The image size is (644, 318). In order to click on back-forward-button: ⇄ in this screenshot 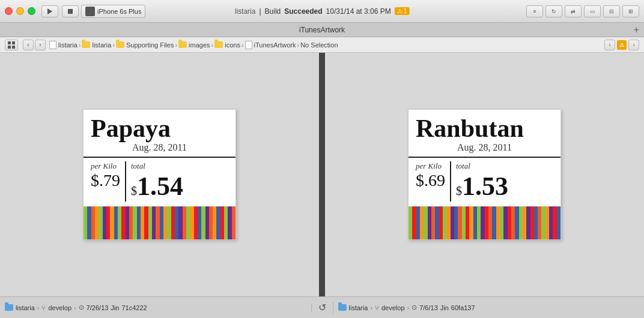, I will do `click(573, 11)`.